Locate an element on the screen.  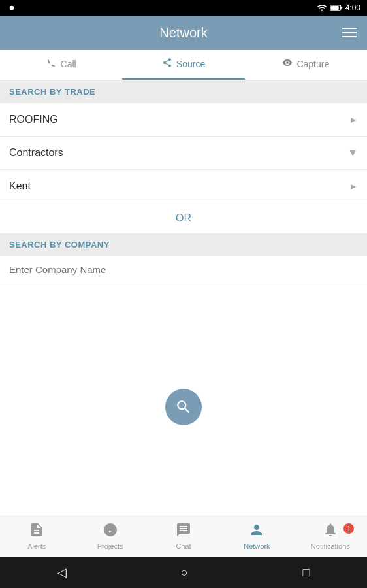
projects-label: Projects is located at coordinates (110, 546).